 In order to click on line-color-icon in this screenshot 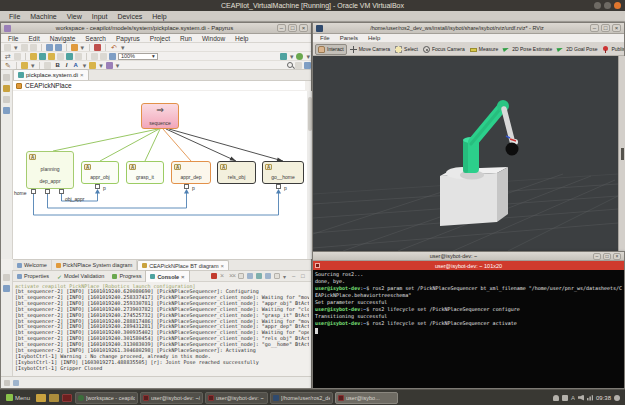, I will do `click(110, 66)`.